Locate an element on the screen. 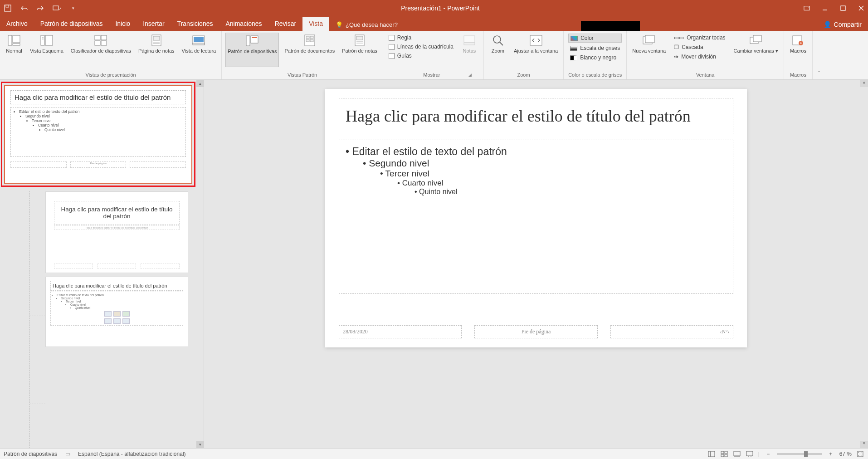 This screenshot has width=868, height=459. layout-thumbnail-1: Haga clic para modificar el estilo de tí… is located at coordinates (117, 232).